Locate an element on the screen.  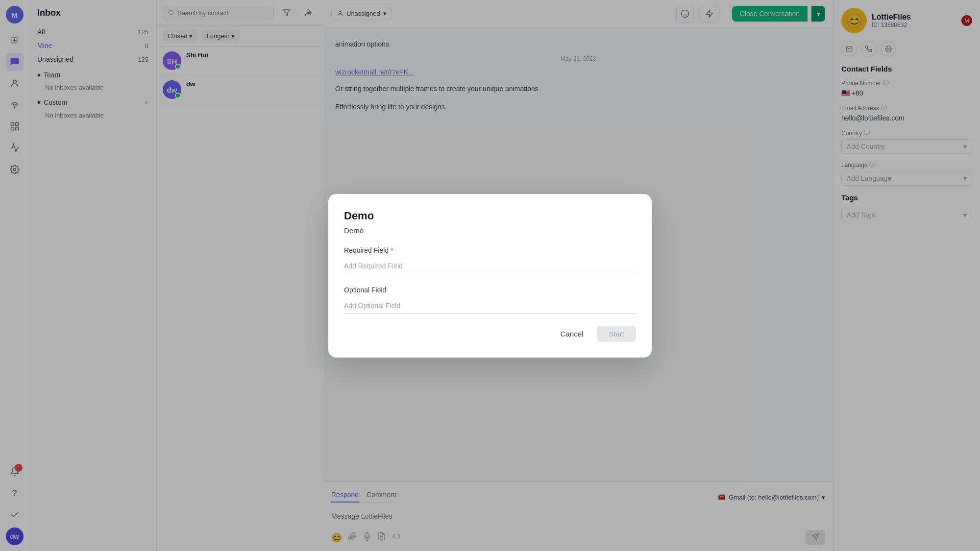
modal-title: Demo is located at coordinates (490, 216).